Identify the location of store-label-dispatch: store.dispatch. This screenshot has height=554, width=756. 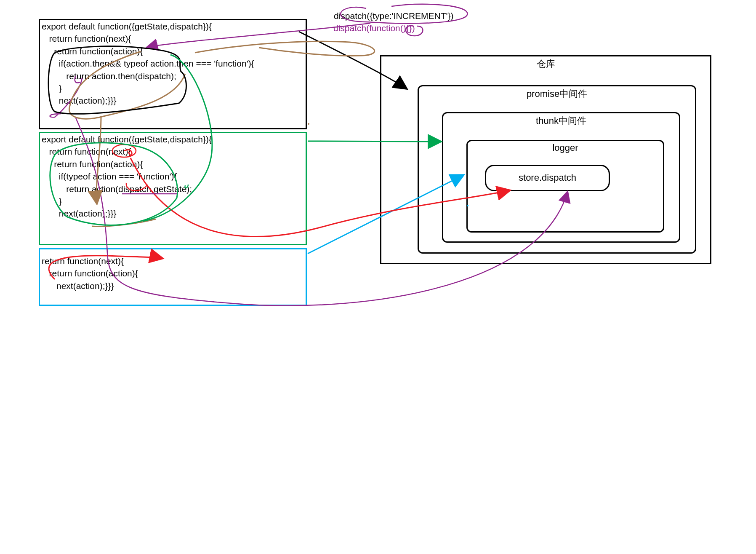
(547, 178).